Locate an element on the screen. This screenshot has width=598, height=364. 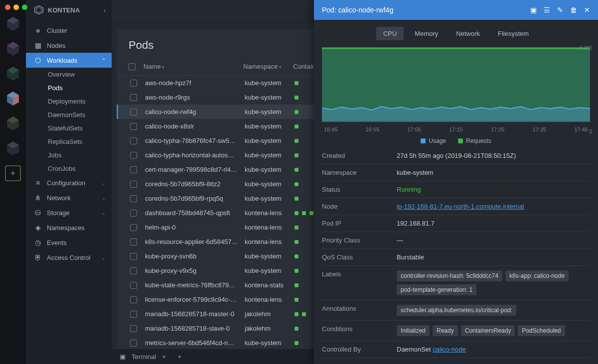
sidebar-sub-statefulsets: StatefulSets is located at coordinates (69, 128).